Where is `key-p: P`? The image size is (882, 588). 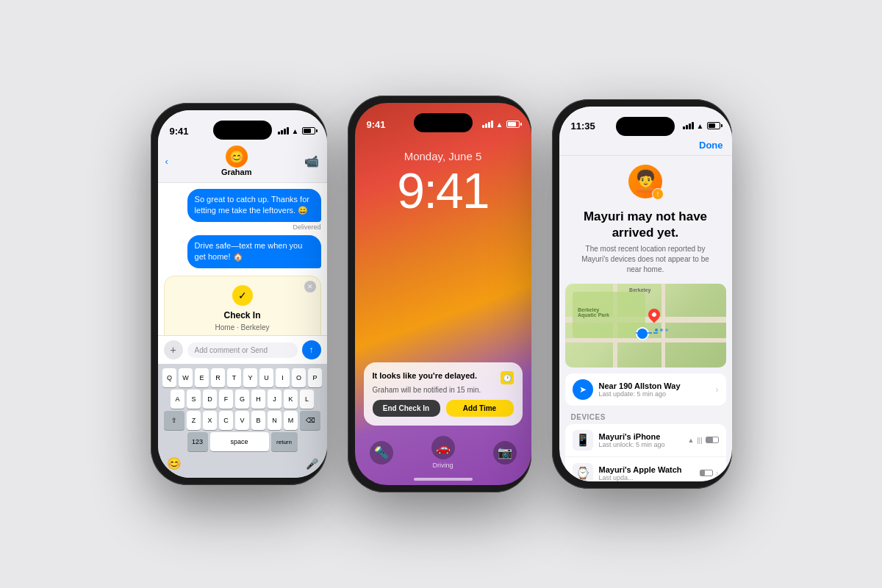
key-p: P is located at coordinates (315, 378).